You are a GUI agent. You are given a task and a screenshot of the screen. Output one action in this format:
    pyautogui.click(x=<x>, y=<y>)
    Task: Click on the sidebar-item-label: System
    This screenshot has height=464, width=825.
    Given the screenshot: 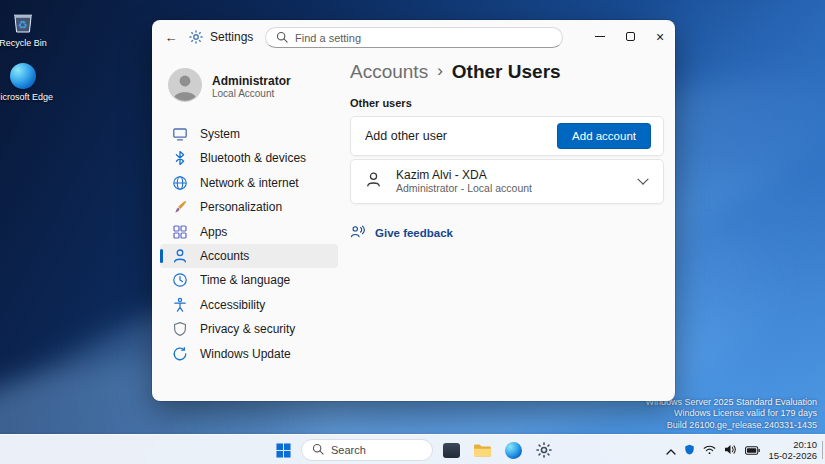 What is the action you would take?
    pyautogui.click(x=220, y=134)
    